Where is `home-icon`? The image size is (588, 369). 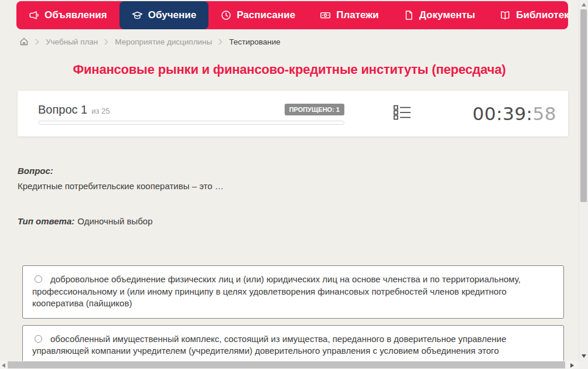
home-icon is located at coordinates (24, 42).